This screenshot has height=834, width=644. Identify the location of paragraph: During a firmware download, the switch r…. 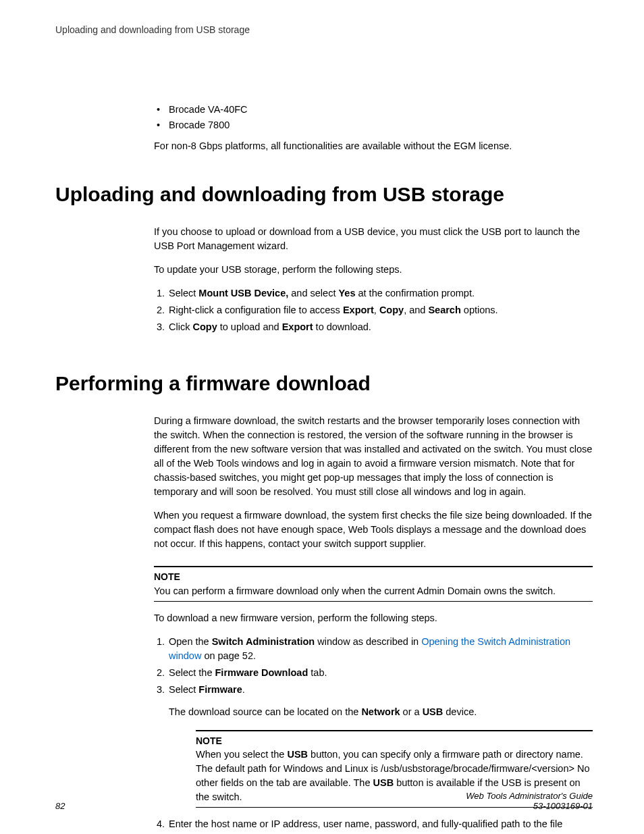
(373, 457).